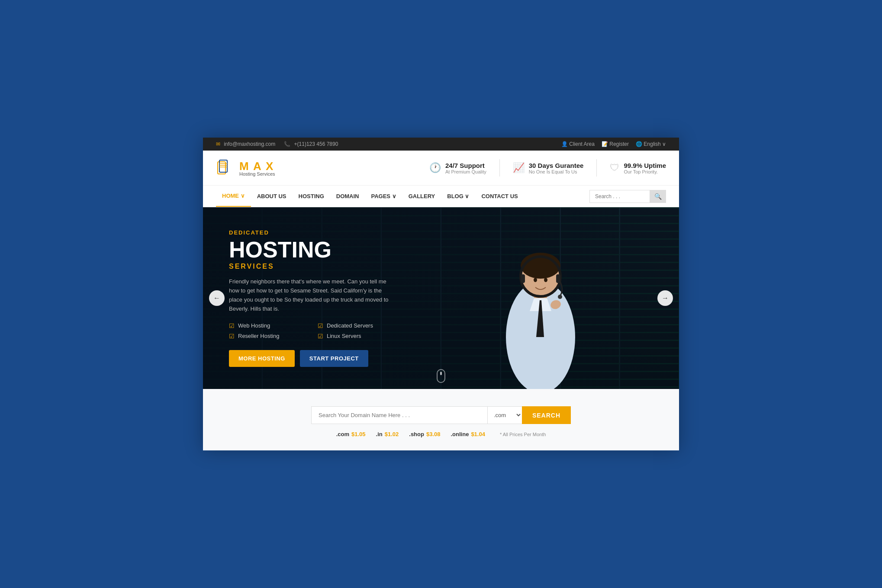 This screenshot has width=882, height=588. What do you see at coordinates (458, 168) in the screenshot?
I see `feature-support: 🕐 24/7 Support At Premium Quality` at bounding box center [458, 168].